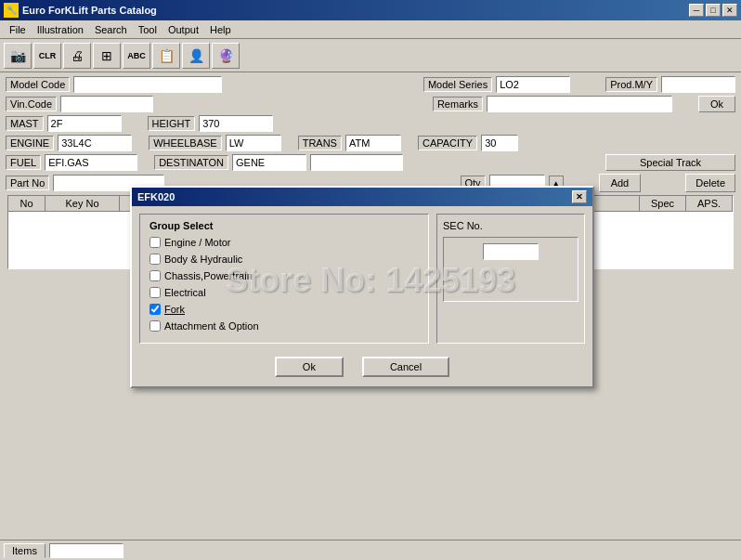 The width and height of the screenshot is (741, 560). I want to click on wheelbase-input, so click(254, 143).